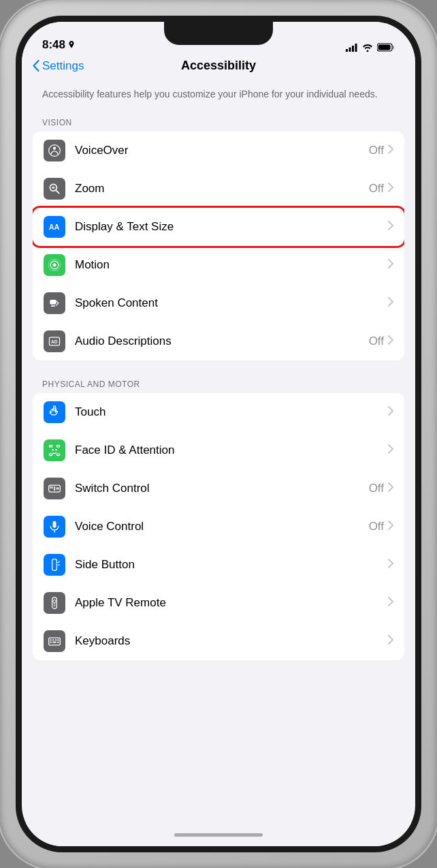  What do you see at coordinates (54, 45) in the screenshot?
I see `time-text: 8:48` at bounding box center [54, 45].